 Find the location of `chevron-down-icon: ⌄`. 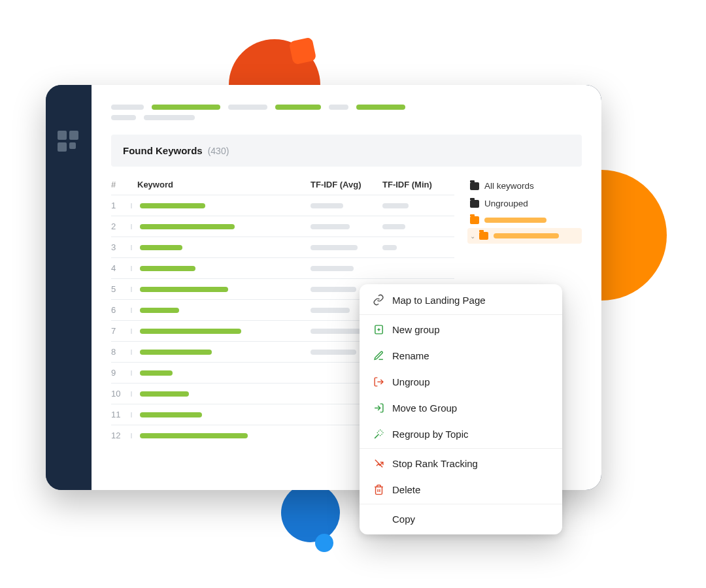

chevron-down-icon: ⌄ is located at coordinates (473, 237).